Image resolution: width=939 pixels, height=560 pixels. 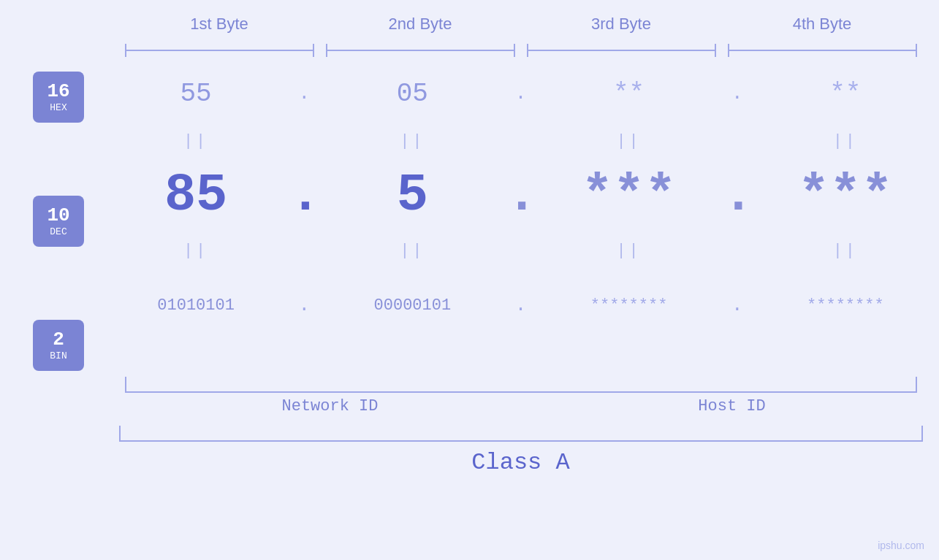 What do you see at coordinates (629, 305) in the screenshot?
I see `bin-b3-value: ********` at bounding box center [629, 305].